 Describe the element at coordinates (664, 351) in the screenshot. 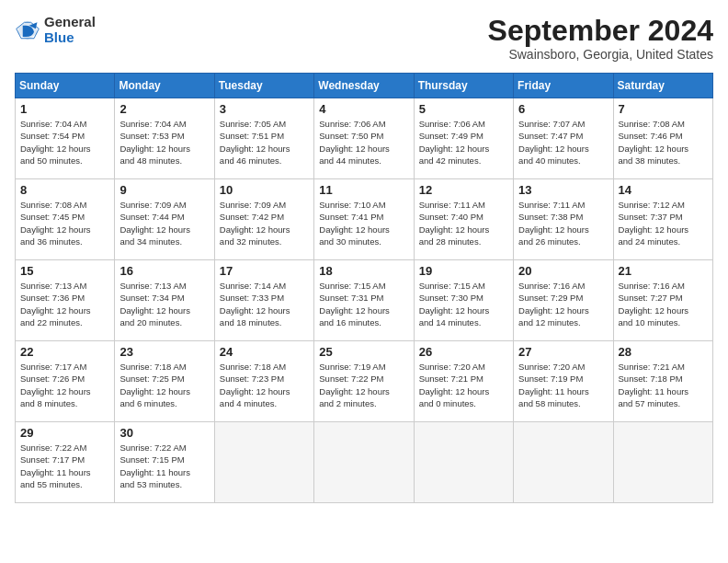

I see `day-number: 28` at that location.